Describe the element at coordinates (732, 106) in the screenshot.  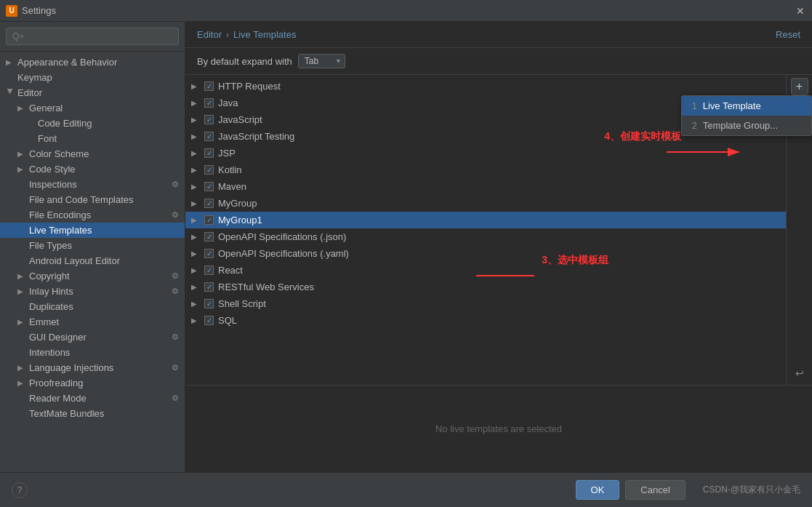
I see `item-label: Live Template` at that location.